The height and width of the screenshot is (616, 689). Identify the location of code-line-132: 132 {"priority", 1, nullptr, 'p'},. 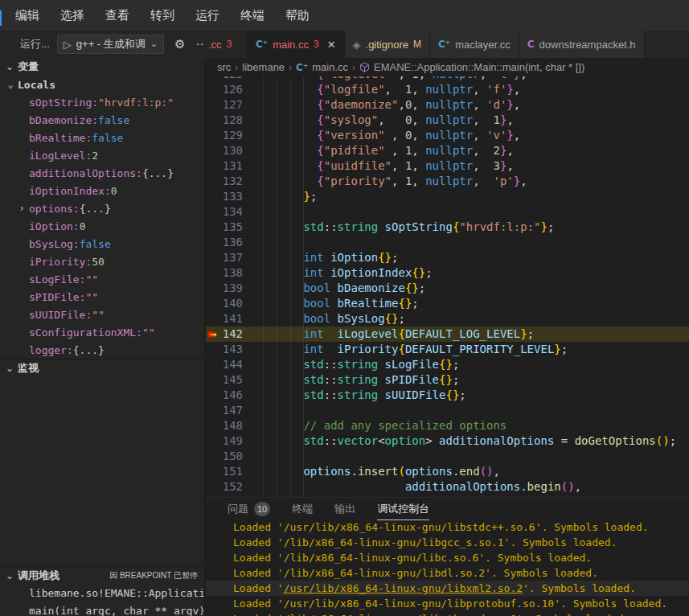
(447, 182).